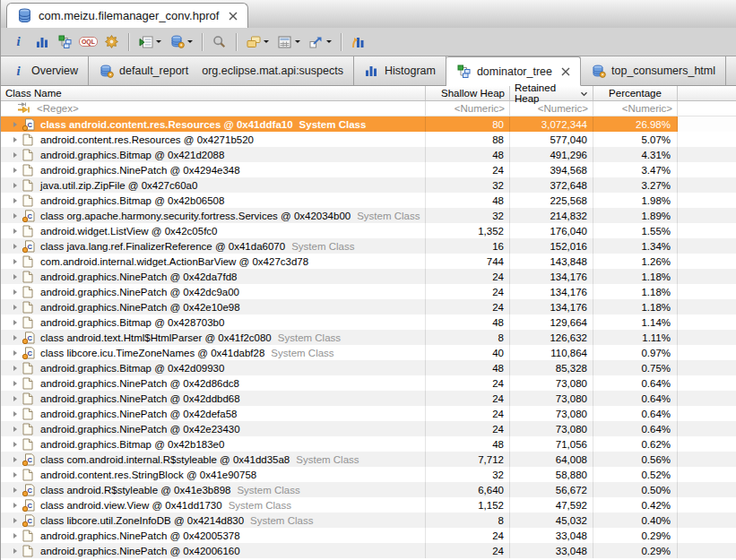  I want to click on table-row: android.graphics.Bitmap @ 0x42b183e04871…, so click(368, 444).